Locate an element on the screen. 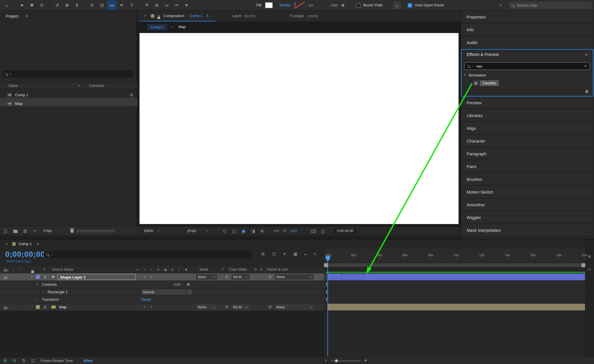 The image size is (594, 364). draft-3d-icon: ◫ is located at coordinates (274, 254).